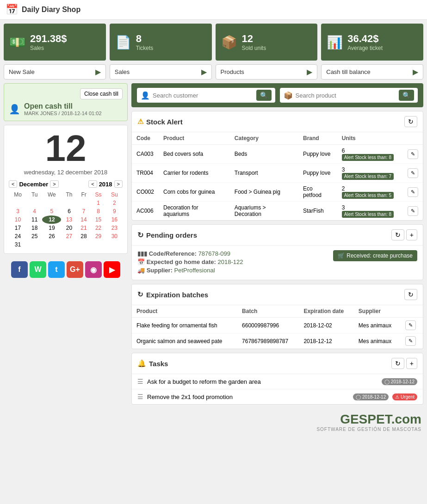  I want to click on close-cash-till-button: Close cash till, so click(101, 94).